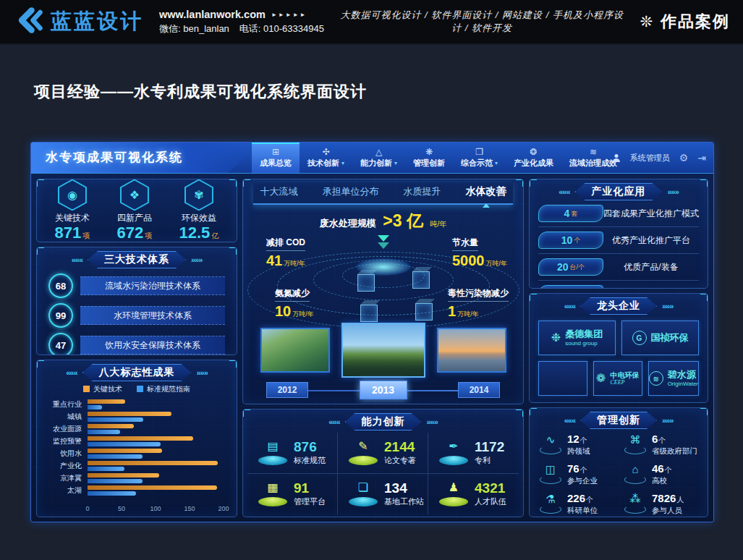 Image resolution: width=743 pixels, height=560 pixels. I want to click on website-url: www.lanlanwork.com►►►►►, so click(242, 14).